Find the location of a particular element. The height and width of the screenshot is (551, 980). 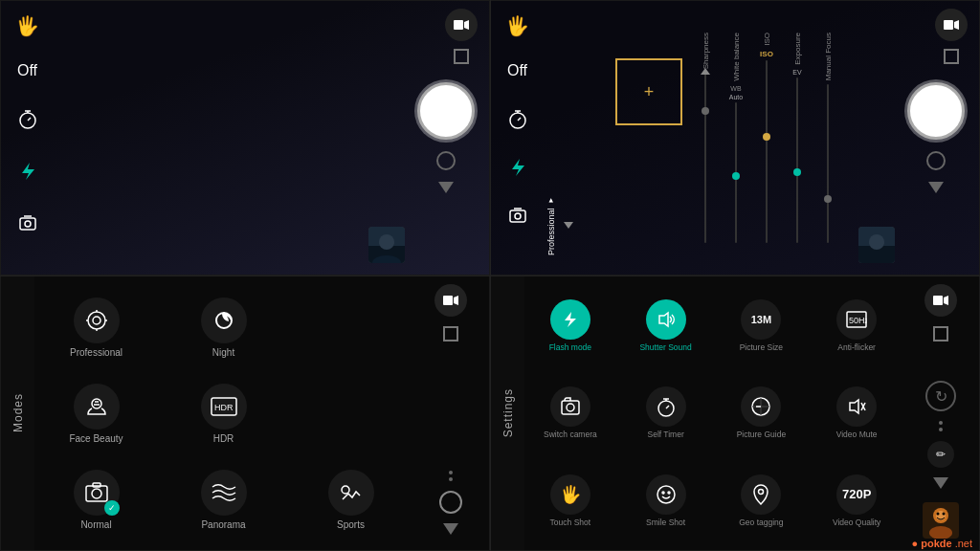

settings-sidebar-label: Settings is located at coordinates (508, 413).